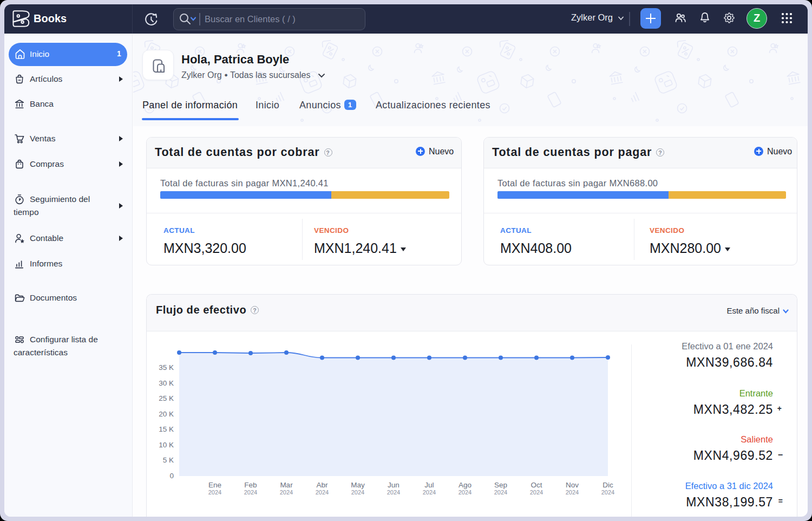 The image size is (812, 521). I want to click on svg-text: Sep, so click(501, 485).